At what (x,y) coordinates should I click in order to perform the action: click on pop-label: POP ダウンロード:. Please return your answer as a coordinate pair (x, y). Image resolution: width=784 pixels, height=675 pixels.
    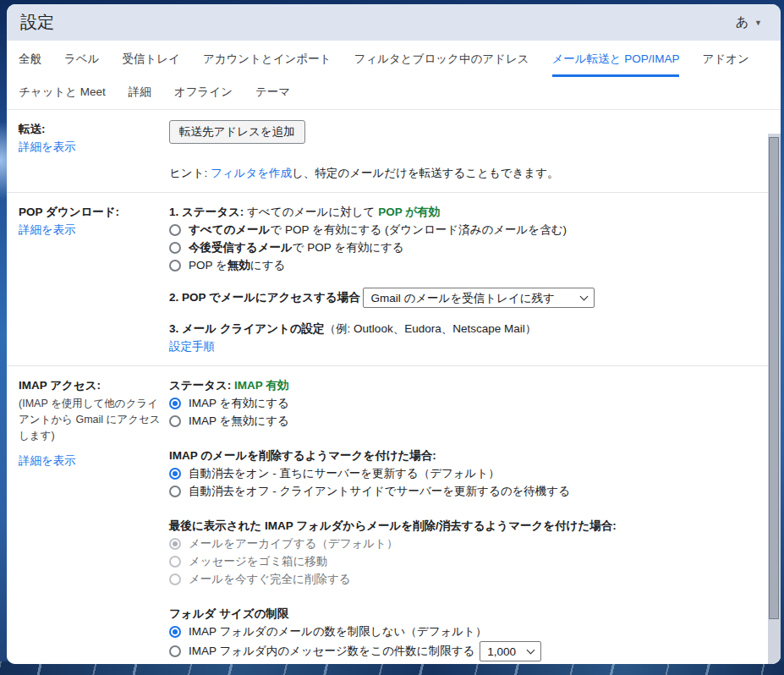
    Looking at the image, I should click on (90, 211).